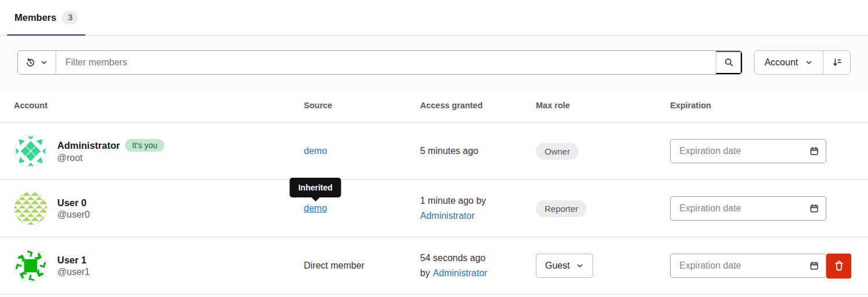 The width and height of the screenshot is (868, 297). What do you see at coordinates (603, 152) in the screenshot?
I see `max-role-cell: Owner` at bounding box center [603, 152].